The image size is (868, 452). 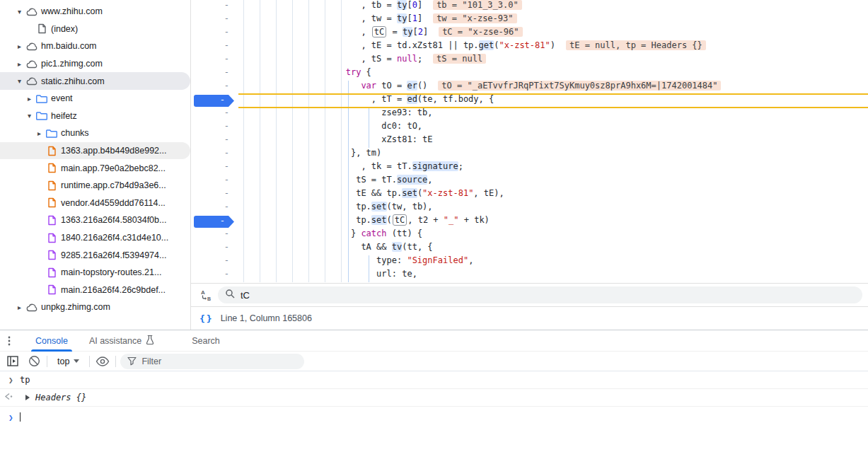 I want to click on code-text: tA && tv(tt, {, so click(x=553, y=249).